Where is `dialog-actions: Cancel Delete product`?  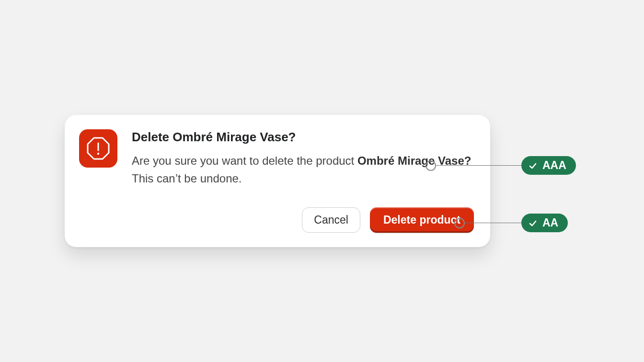
dialog-actions: Cancel Delete product is located at coordinates (276, 220).